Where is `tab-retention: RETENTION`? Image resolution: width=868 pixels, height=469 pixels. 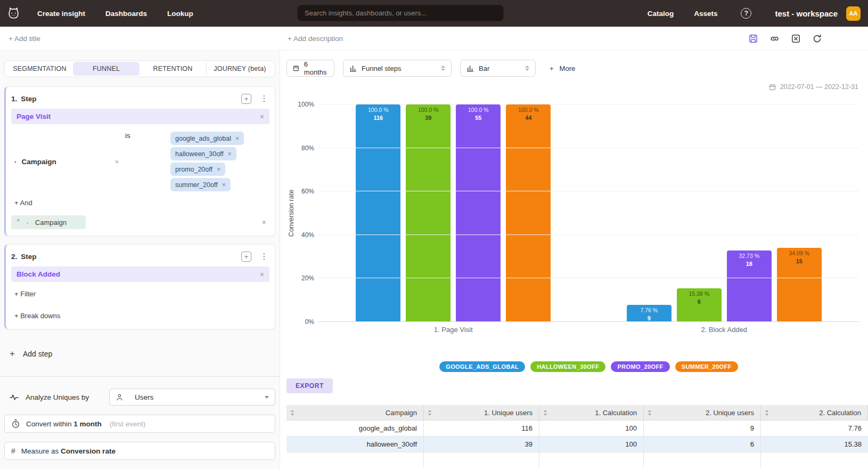 tab-retention: RETENTION is located at coordinates (173, 69).